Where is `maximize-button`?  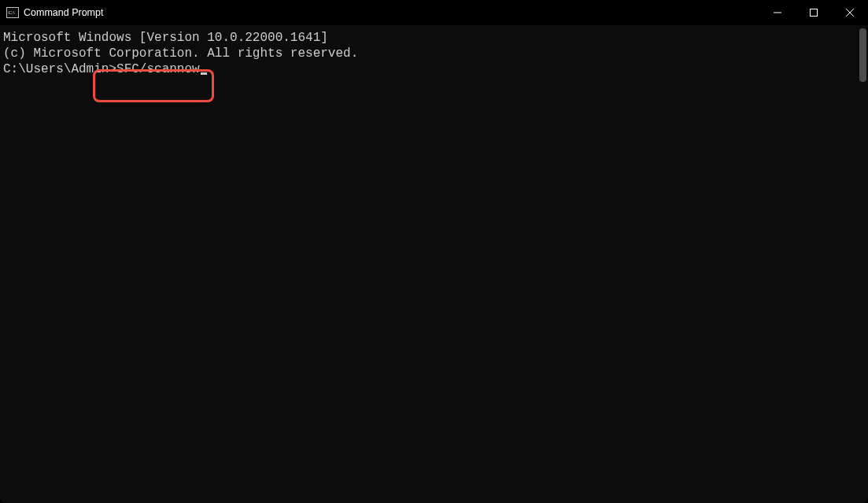 maximize-button is located at coordinates (814, 13).